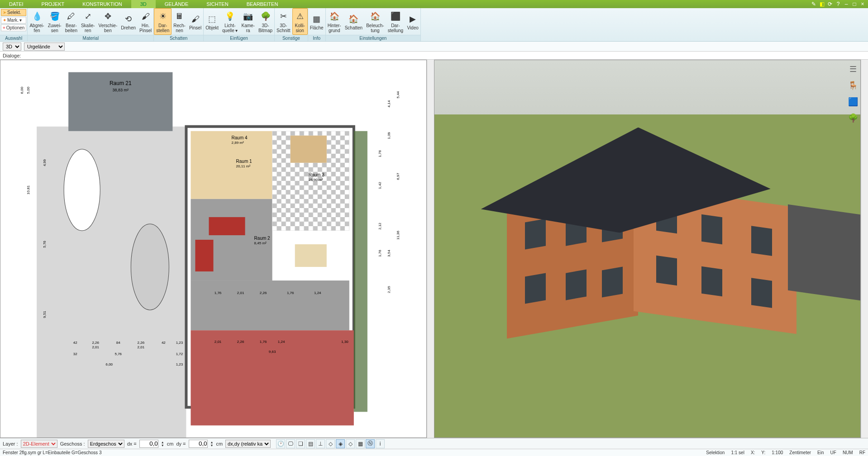 This screenshot has width=868, height=456. I want to click on dual-icon: ❏, so click(300, 444).